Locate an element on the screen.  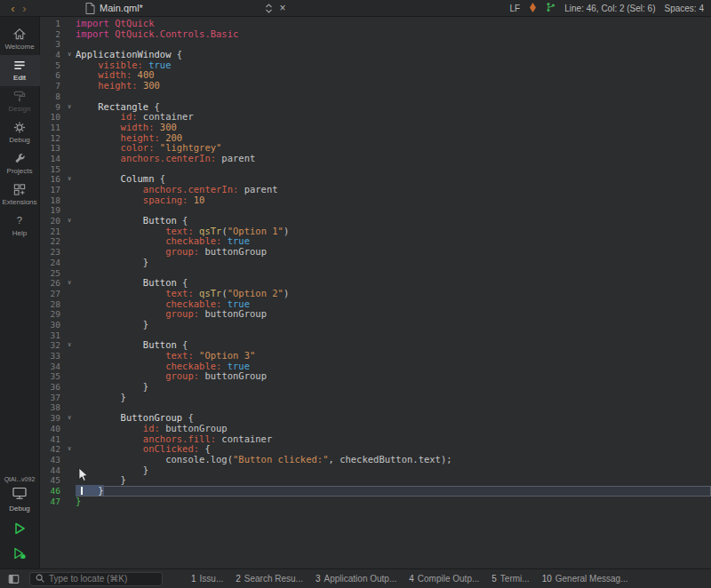
line-number: 19 is located at coordinates (52, 211).